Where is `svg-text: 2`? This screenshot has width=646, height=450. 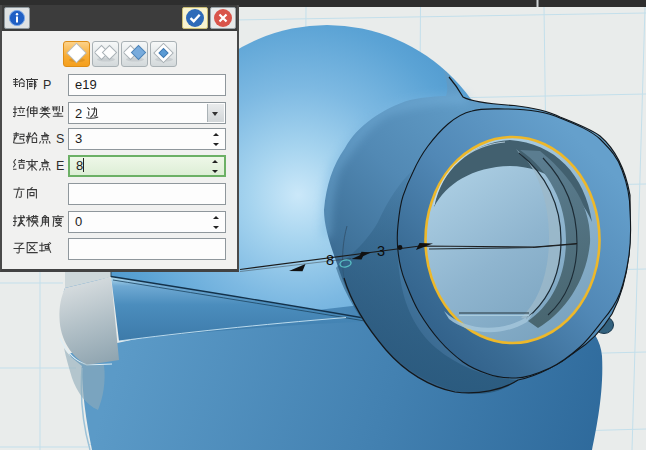 svg-text: 2 is located at coordinates (78, 113).